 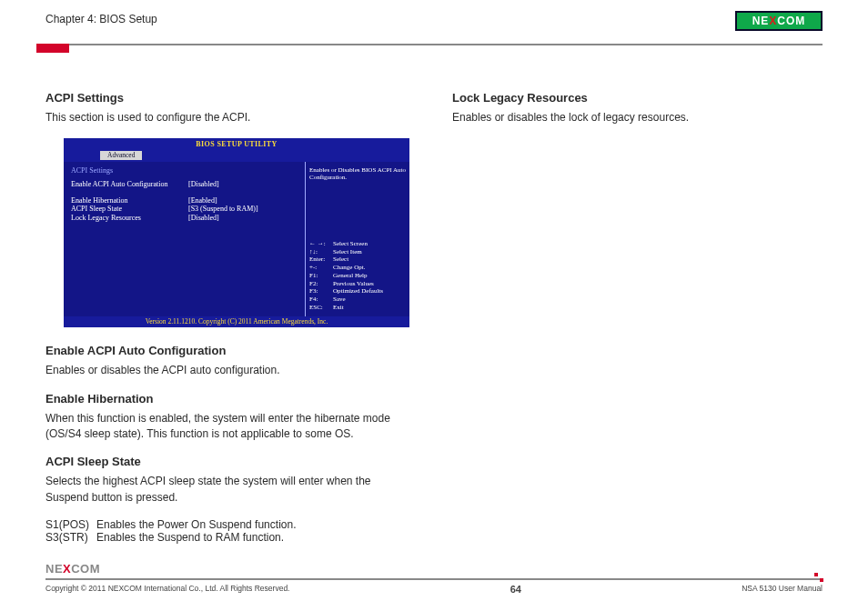 What do you see at coordinates (434, 19) in the screenshot?
I see `chapter-title: Chapter 4: BIOS Setup` at bounding box center [434, 19].